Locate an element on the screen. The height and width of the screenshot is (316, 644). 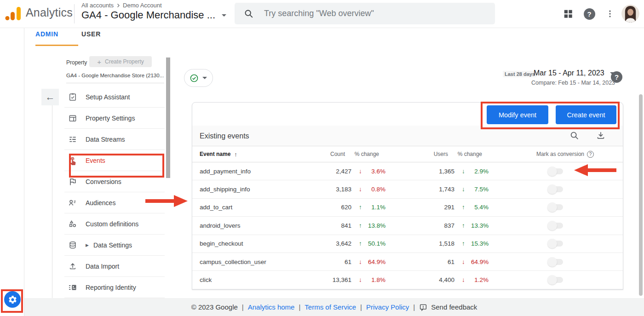
filter-chip is located at coordinates (199, 78).